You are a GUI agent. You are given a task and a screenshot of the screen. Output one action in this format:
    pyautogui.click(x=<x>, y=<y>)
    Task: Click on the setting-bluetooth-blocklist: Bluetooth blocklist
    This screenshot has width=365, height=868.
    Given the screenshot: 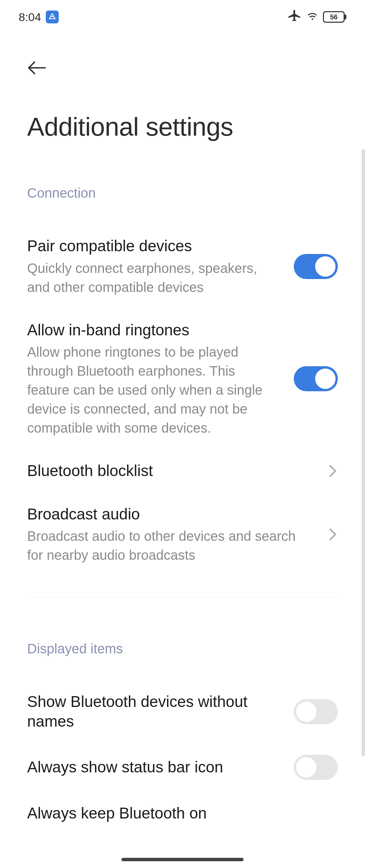 What is the action you would take?
    pyautogui.click(x=182, y=471)
    